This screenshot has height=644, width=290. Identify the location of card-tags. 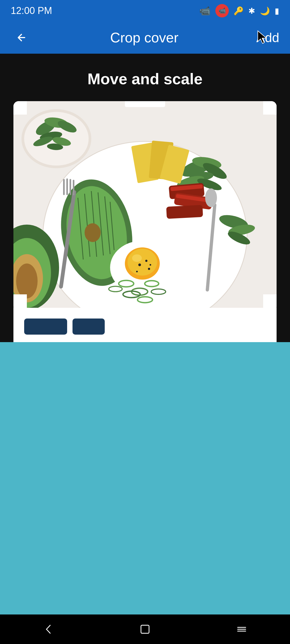
(145, 327).